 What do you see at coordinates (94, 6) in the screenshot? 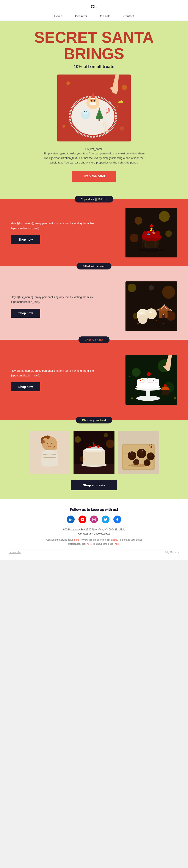
I see `header: CL` at bounding box center [94, 6].